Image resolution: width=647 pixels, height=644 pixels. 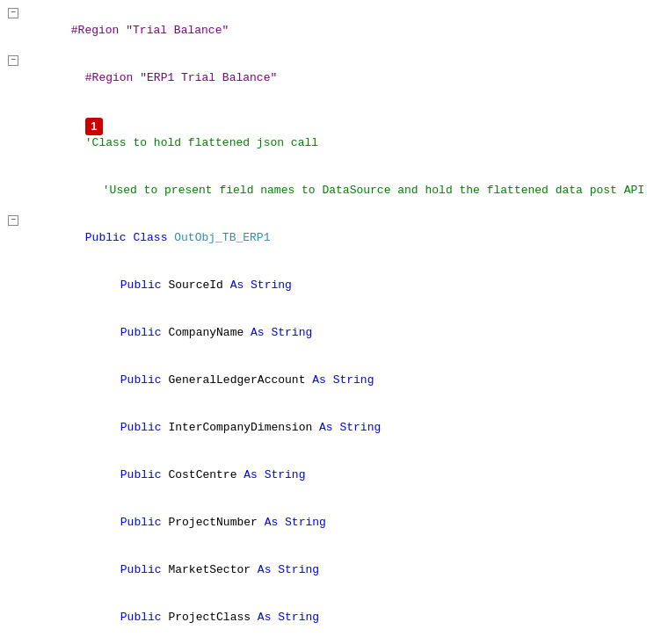 What do you see at coordinates (13, 61) in the screenshot?
I see `collapse-erp1-icon: −` at bounding box center [13, 61].